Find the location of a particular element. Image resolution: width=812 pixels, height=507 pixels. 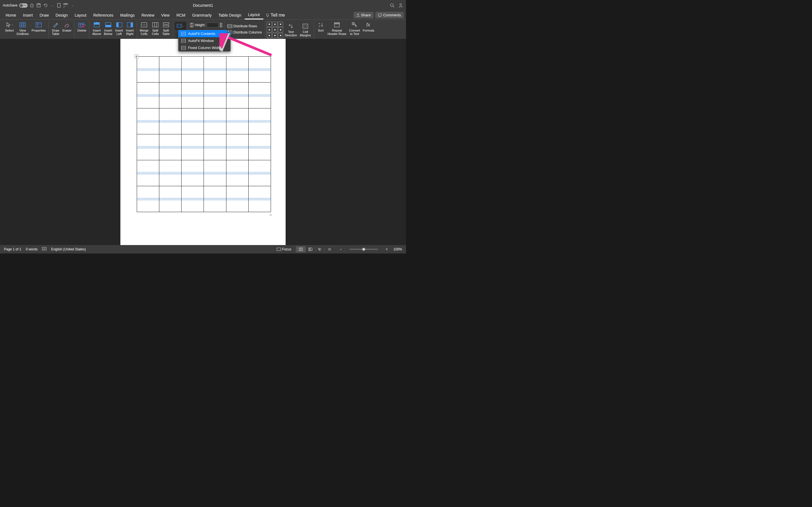

split-table-tool: Split Table is located at coordinates (166, 29).